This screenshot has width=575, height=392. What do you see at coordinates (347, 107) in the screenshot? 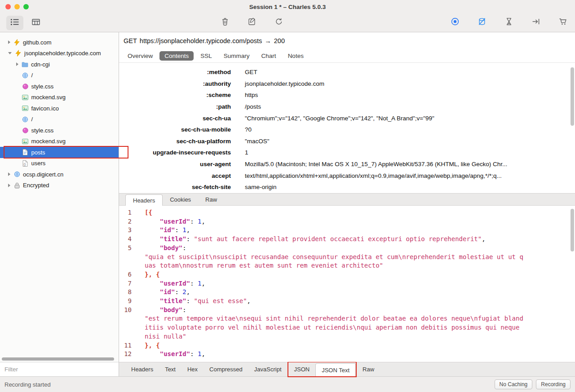
I see `header-row: :path/posts` at bounding box center [347, 107].